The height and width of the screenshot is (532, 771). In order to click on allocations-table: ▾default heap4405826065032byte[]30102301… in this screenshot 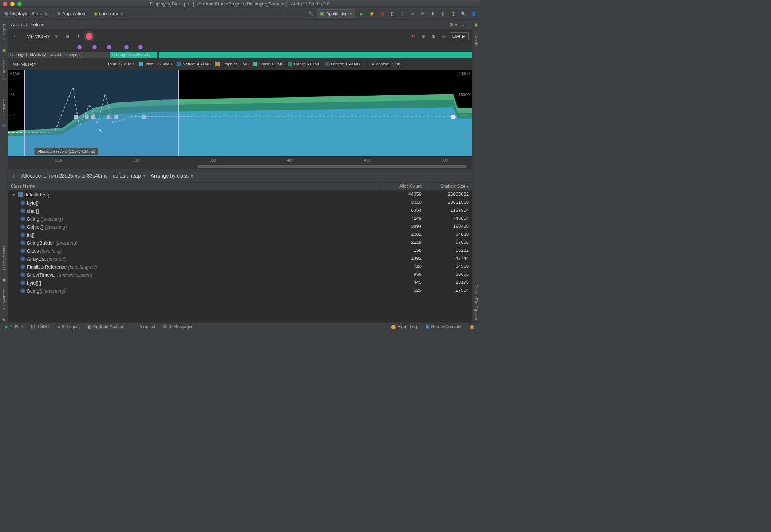, I will do `click(240, 257)`.